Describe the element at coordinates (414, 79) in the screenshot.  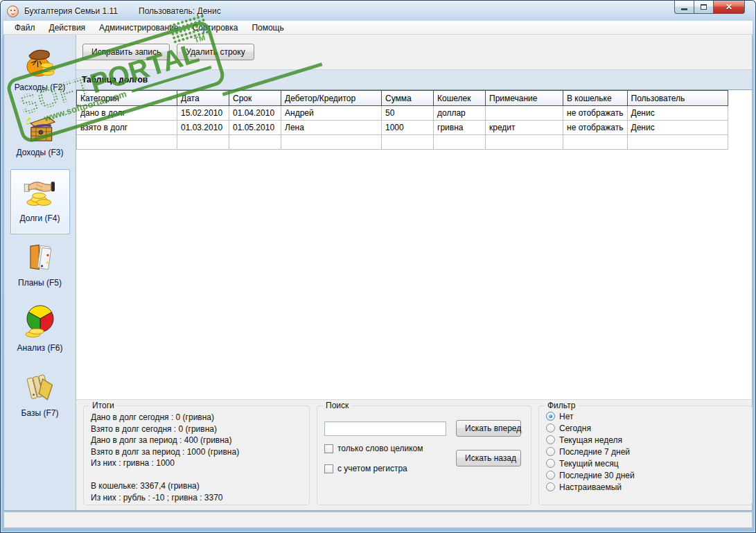
I see `table-caption-band: Таблица долгов` at that location.